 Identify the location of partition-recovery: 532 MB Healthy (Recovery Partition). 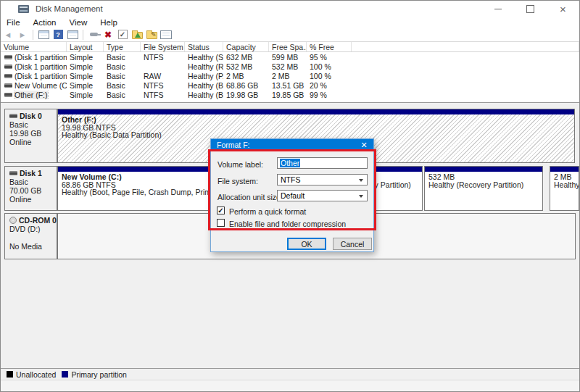
(484, 188).